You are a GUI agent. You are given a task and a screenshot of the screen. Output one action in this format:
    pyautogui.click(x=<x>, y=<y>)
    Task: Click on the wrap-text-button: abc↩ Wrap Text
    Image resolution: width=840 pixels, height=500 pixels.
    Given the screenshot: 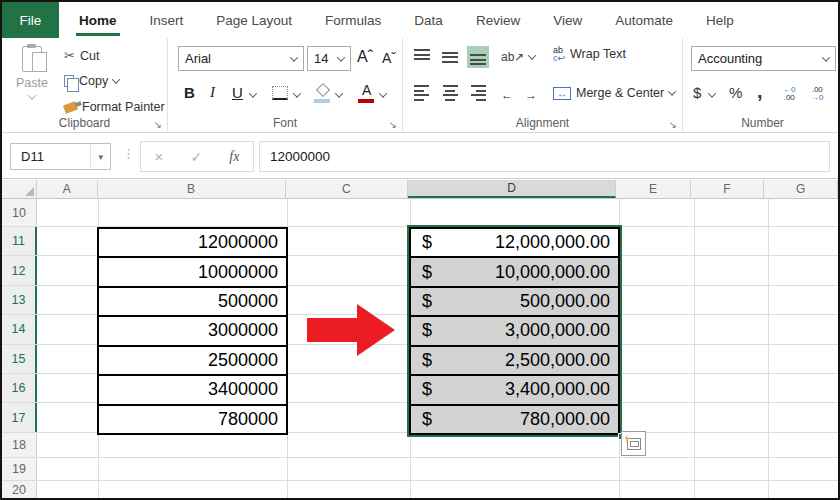 What is the action you would take?
    pyautogui.click(x=590, y=54)
    